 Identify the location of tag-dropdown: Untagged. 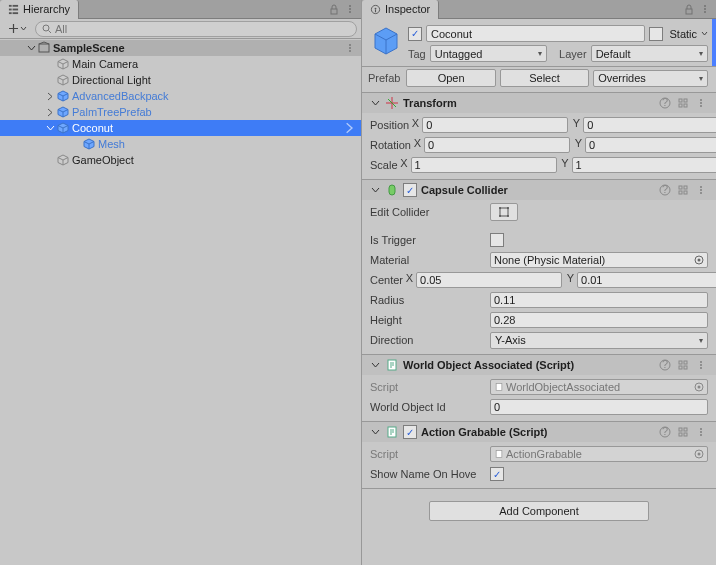
(488, 54).